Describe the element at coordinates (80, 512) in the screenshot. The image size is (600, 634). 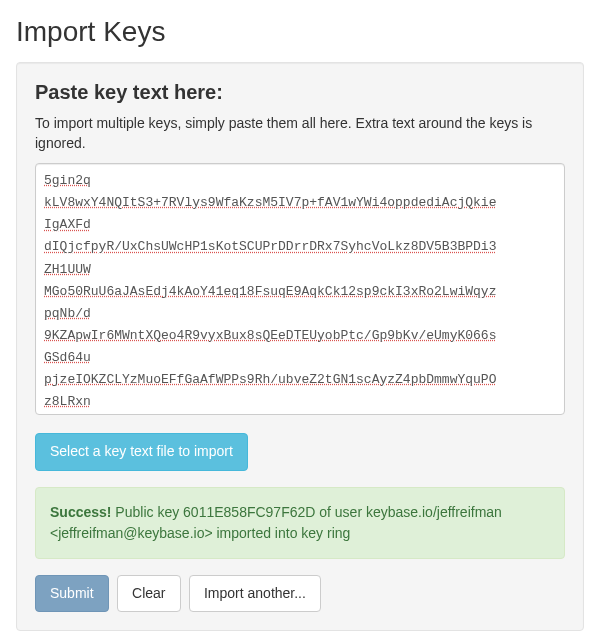
I see `success-label: Success!` at that location.